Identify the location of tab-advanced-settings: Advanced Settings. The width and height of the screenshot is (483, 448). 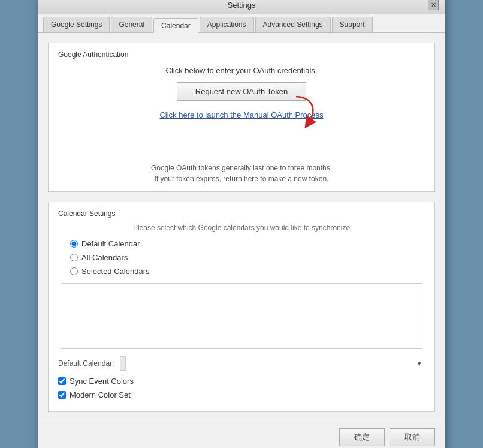
(293, 24).